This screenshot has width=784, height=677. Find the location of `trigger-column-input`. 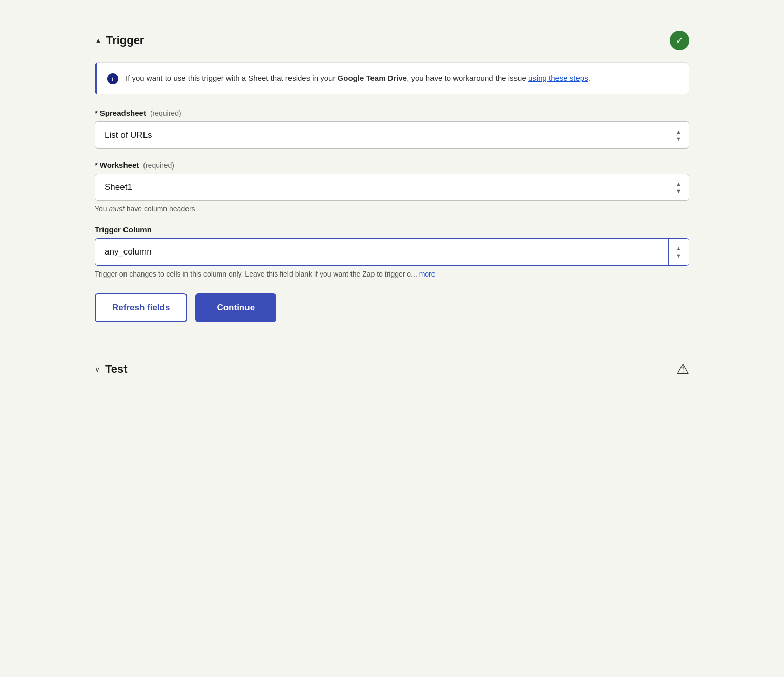

trigger-column-input is located at coordinates (382, 252).